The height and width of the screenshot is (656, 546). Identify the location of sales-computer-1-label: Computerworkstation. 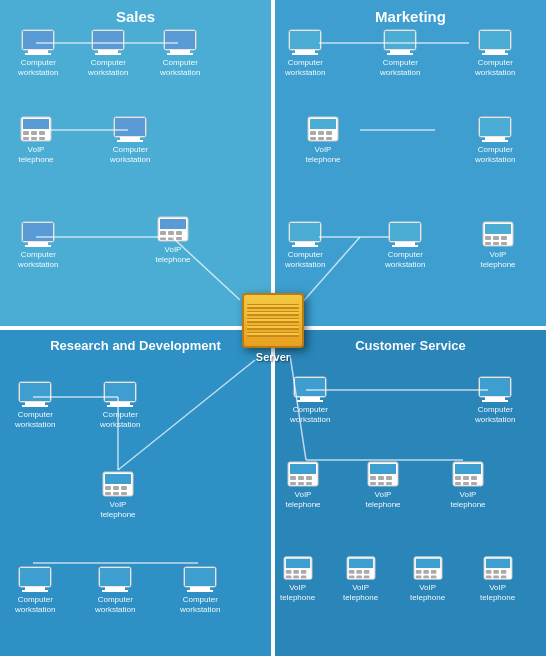
(38, 68).